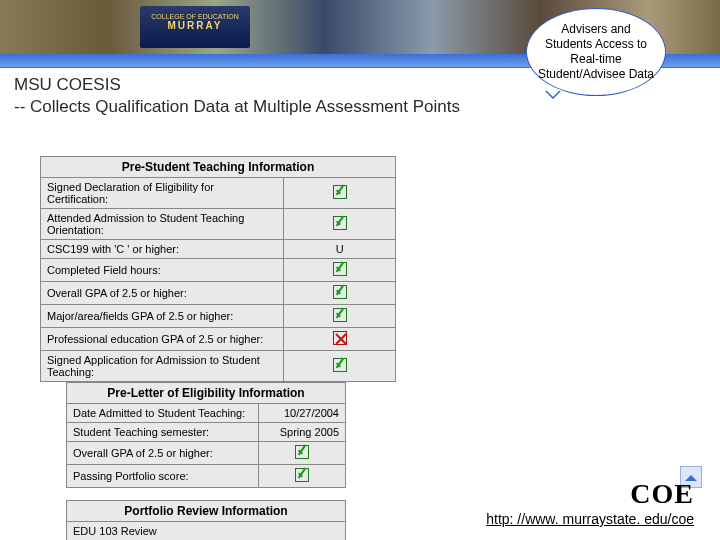  What do you see at coordinates (163, 414) in the screenshot?
I see `row-label: Date Admitted to Student Teaching:` at bounding box center [163, 414].